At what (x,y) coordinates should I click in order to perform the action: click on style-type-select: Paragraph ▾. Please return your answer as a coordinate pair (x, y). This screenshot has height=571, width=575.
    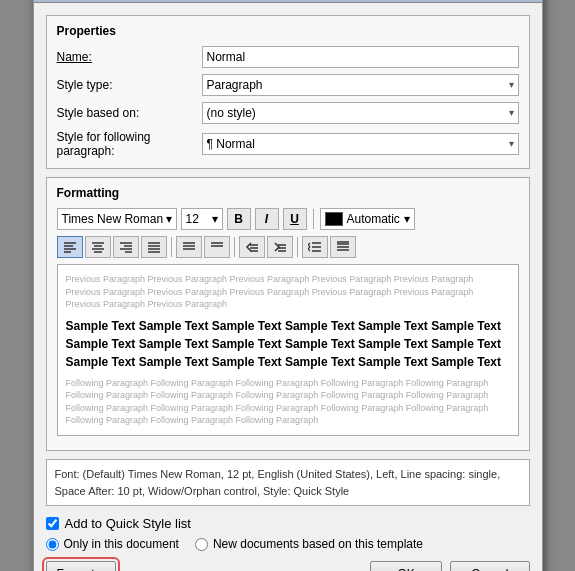
    Looking at the image, I should click on (360, 85).